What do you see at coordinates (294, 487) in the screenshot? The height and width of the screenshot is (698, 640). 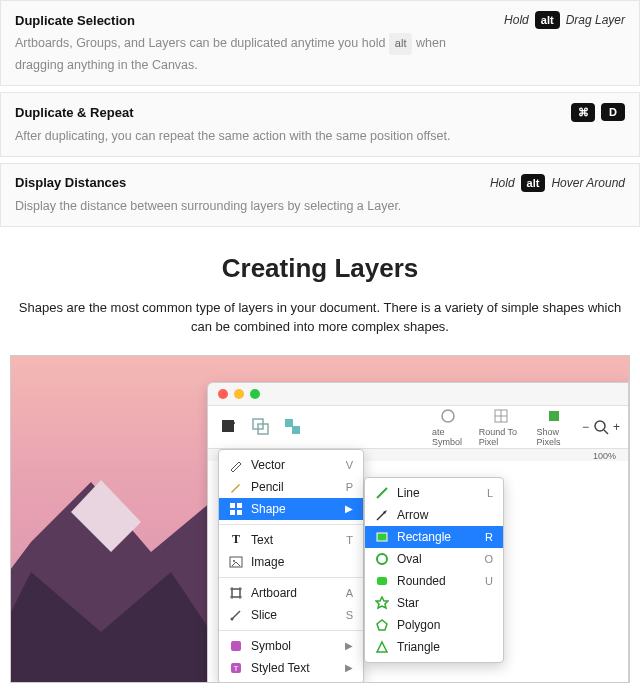 I see `menu-label: Pencil` at bounding box center [294, 487].